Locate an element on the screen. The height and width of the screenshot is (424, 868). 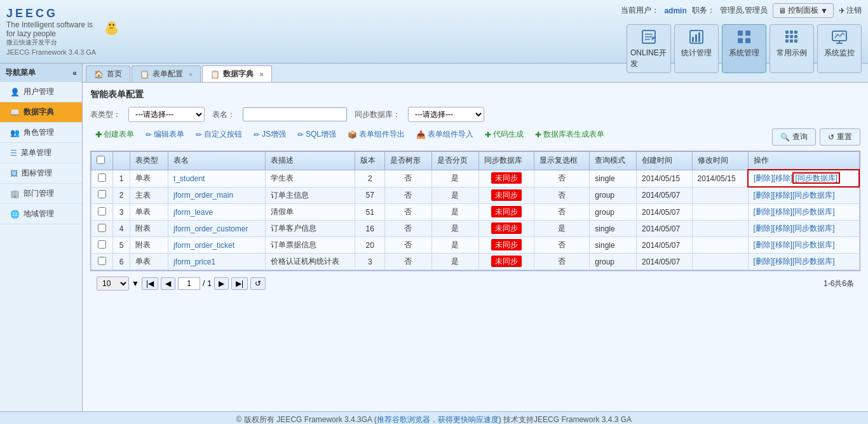
home-icon: 🏠 is located at coordinates (99, 74).